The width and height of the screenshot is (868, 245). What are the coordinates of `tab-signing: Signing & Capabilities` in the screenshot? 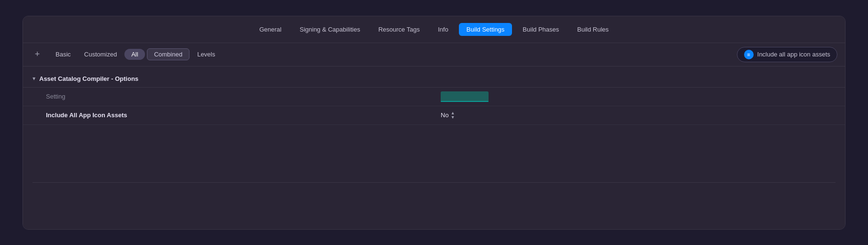 It's located at (330, 30).